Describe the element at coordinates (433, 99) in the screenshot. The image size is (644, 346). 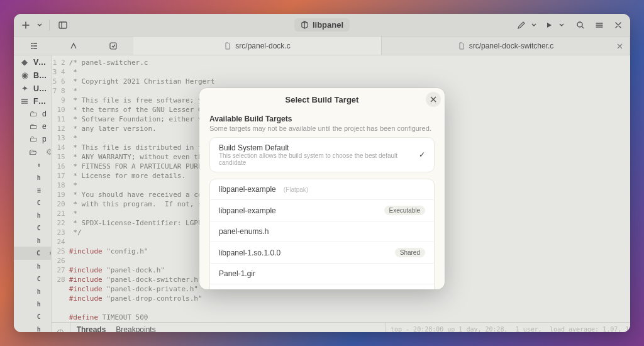
I see `close-dialog-button` at that location.